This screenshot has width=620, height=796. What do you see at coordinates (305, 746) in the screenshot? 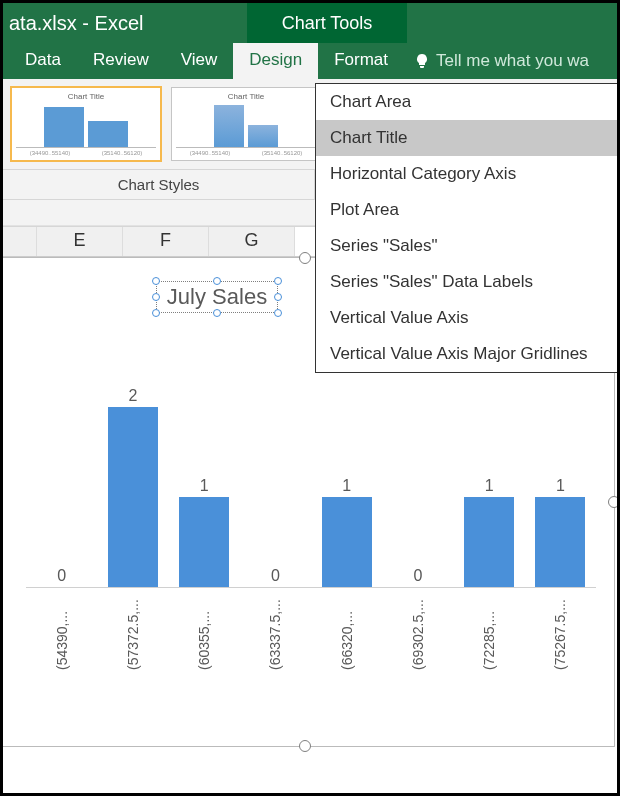
I see `chart-resize-handle-s` at bounding box center [305, 746].